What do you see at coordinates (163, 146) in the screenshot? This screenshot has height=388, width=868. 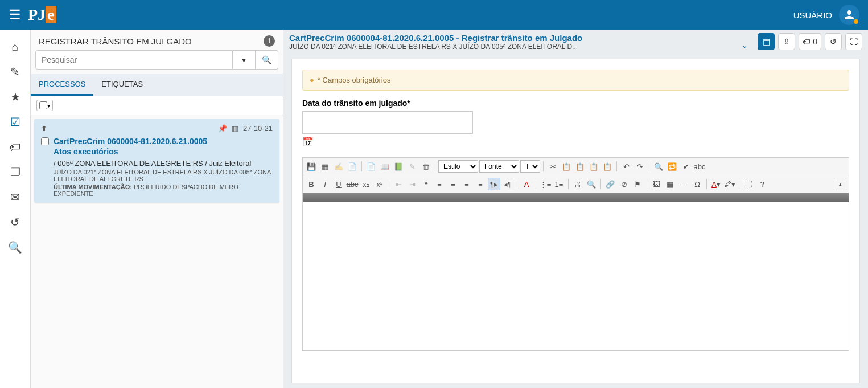 I see `card-title: CartPrecCrim 0600004-81.2020.6.21.0005 A…` at bounding box center [163, 146].